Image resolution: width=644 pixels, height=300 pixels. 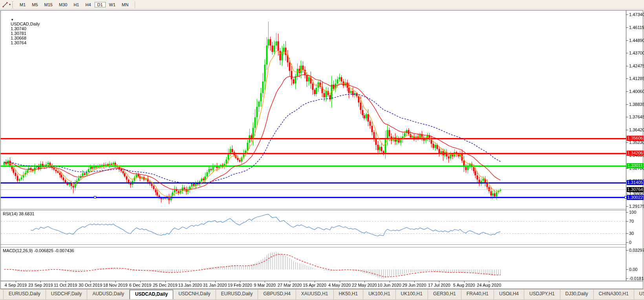 I want to click on tab-hk50-h1: HK50,H1, so click(x=349, y=294).